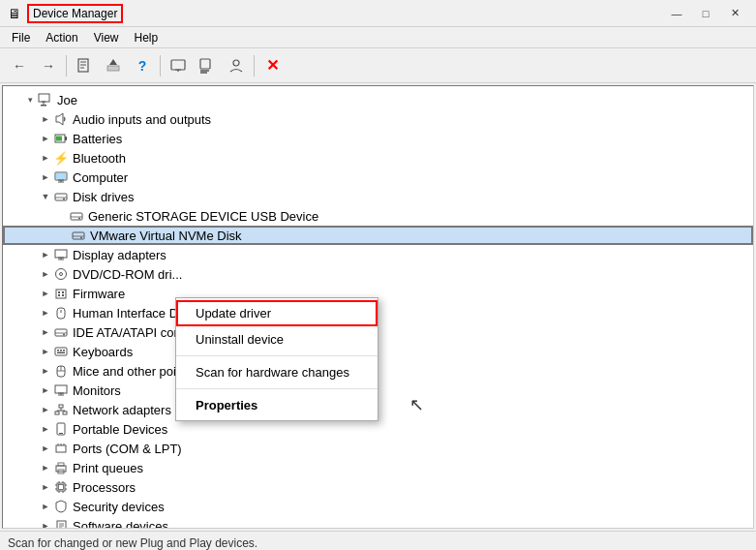  Describe the element at coordinates (61, 158) in the screenshot. I see `bluetooth-icon: ⚡` at that location.